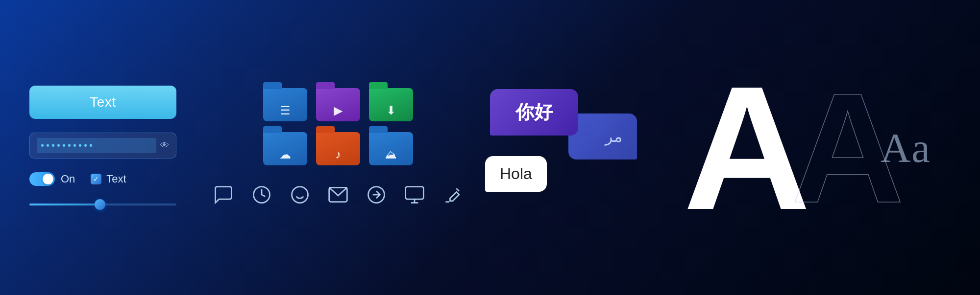  What do you see at coordinates (453, 195) in the screenshot?
I see `pen-icon` at bounding box center [453, 195].